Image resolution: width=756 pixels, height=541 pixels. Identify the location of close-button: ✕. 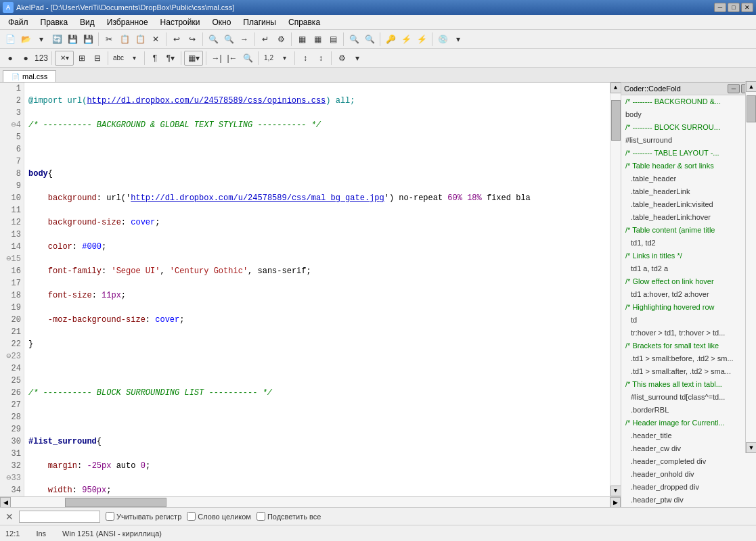
(747, 7).